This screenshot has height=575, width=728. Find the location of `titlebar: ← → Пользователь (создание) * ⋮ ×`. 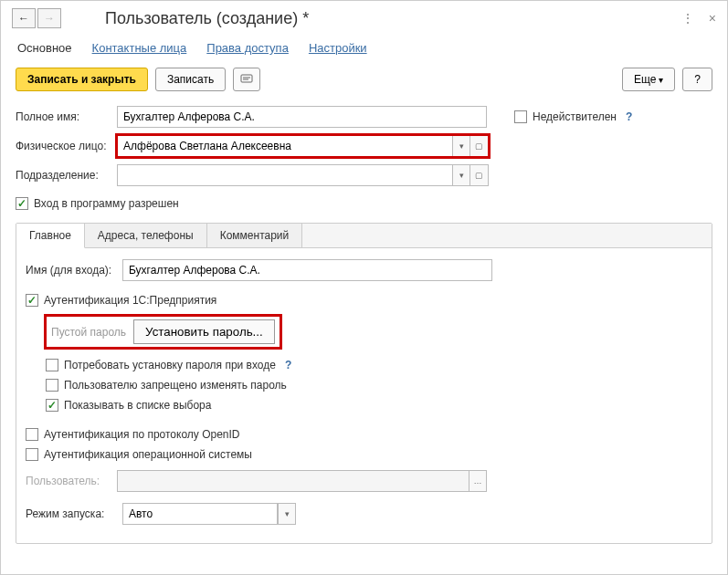

titlebar: ← → Пользователь (создание) * ⋮ × is located at coordinates (364, 18).